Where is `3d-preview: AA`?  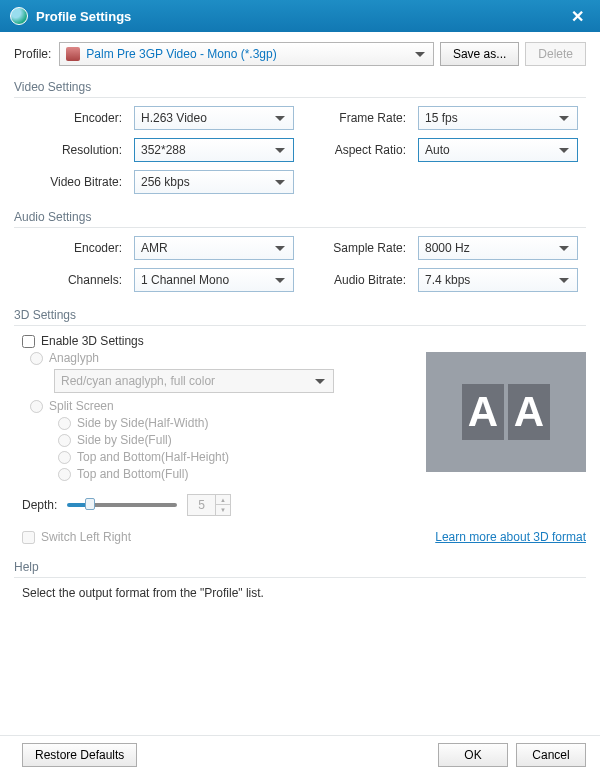 3d-preview: AA is located at coordinates (506, 412).